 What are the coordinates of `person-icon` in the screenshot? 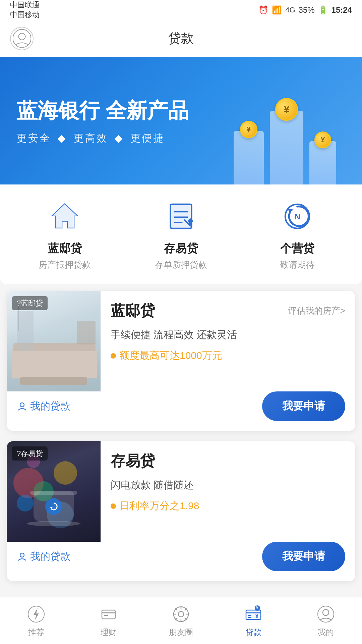 It's located at (326, 614).